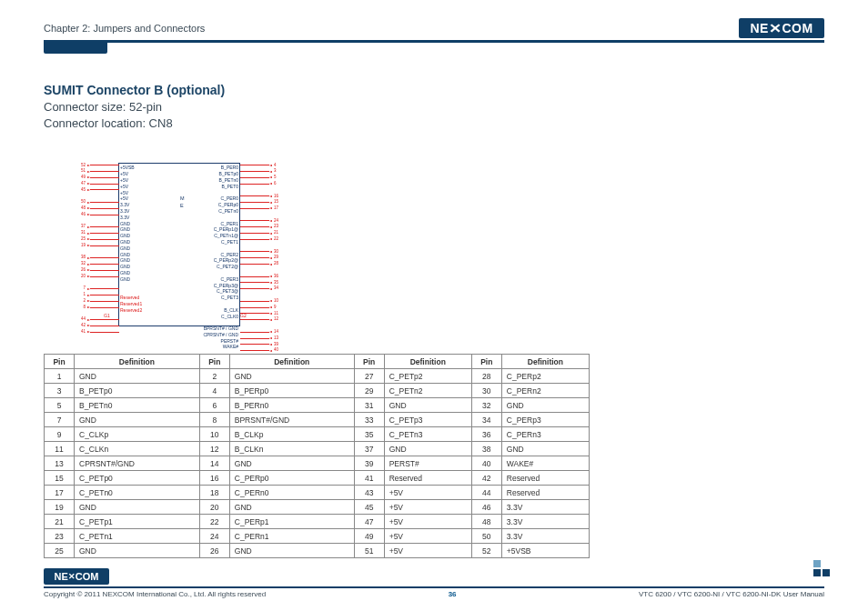 Image resolution: width=868 pixels, height=611 pixels. I want to click on pin-cell: 4, so click(215, 391).